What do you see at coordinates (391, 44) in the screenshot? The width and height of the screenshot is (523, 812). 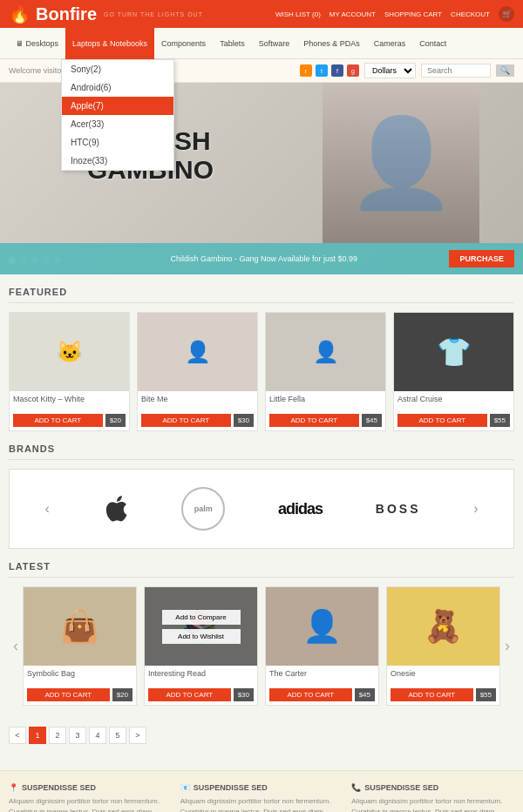 I see `nav-cameras: Cameras` at bounding box center [391, 44].